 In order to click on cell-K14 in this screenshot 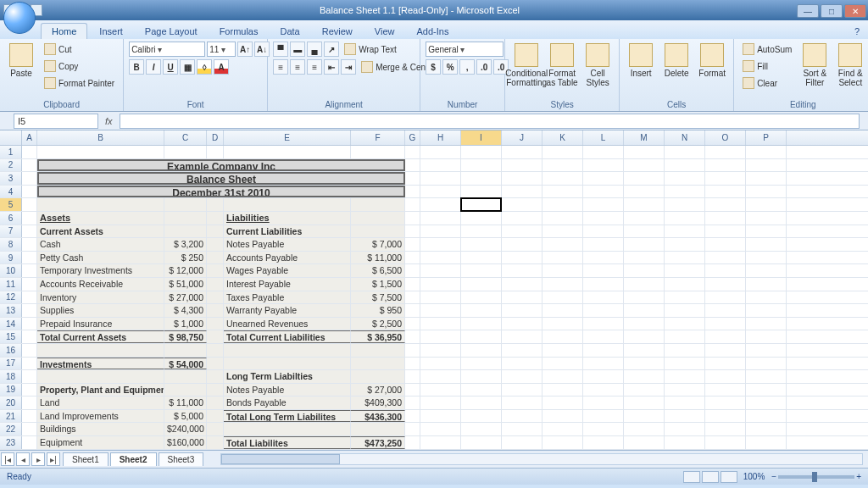, I will do `click(563, 324)`.